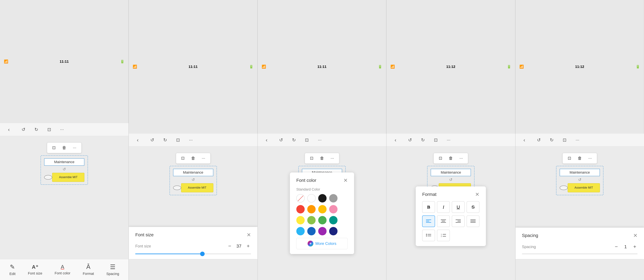 The height and width of the screenshot is (280, 644). What do you see at coordinates (570, 158) in the screenshot?
I see `float-copy-5: ⊡` at bounding box center [570, 158].